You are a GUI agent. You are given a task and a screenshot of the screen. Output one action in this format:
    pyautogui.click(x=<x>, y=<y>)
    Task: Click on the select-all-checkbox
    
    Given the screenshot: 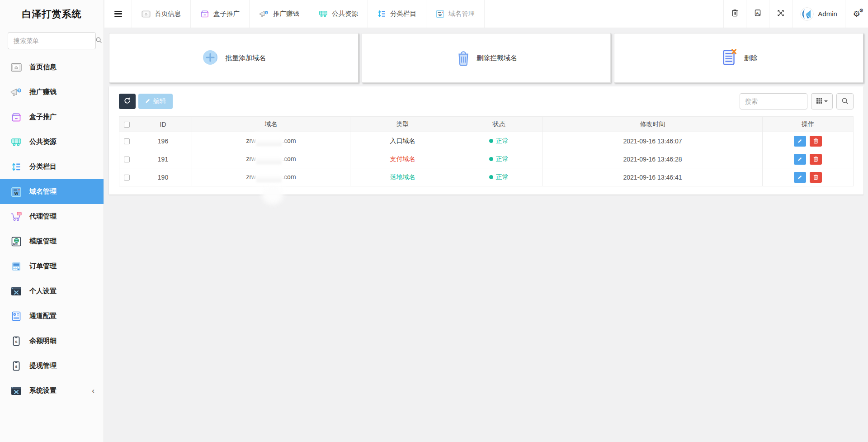 What is the action you would take?
    pyautogui.click(x=127, y=125)
    